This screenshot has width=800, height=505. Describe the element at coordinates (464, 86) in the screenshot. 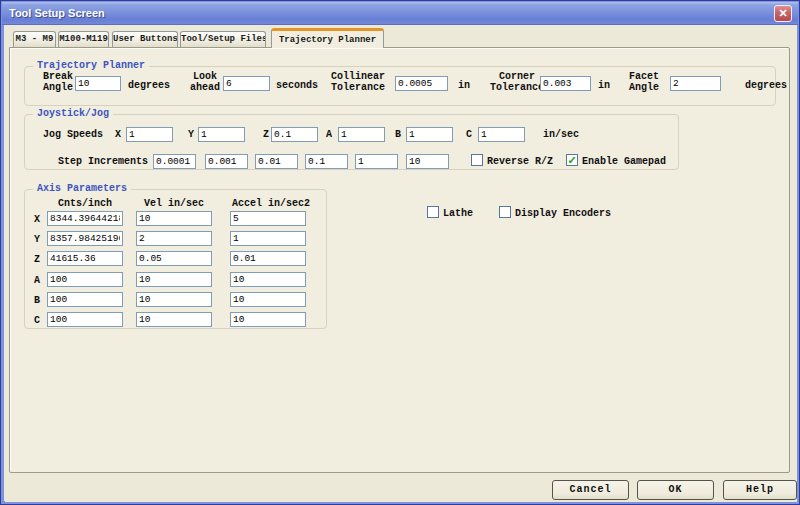

I see `collinear-tolerance-unit: in` at that location.